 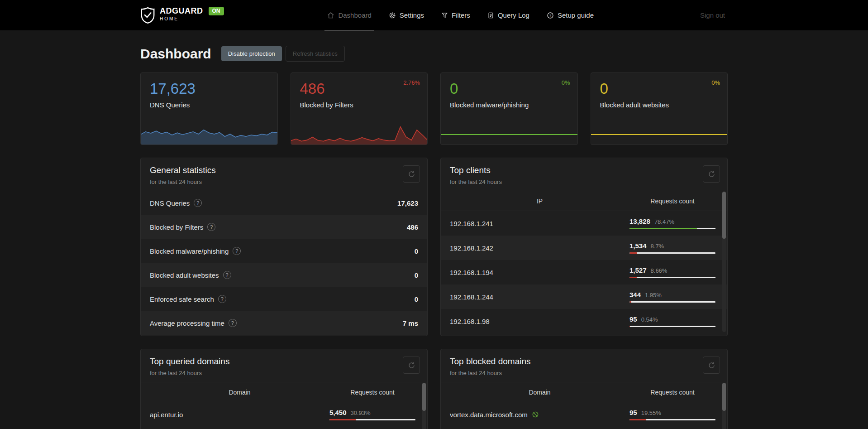 I want to click on stat-card-blocked-adult: 0% 0 Blocked adult websites, so click(x=659, y=109).